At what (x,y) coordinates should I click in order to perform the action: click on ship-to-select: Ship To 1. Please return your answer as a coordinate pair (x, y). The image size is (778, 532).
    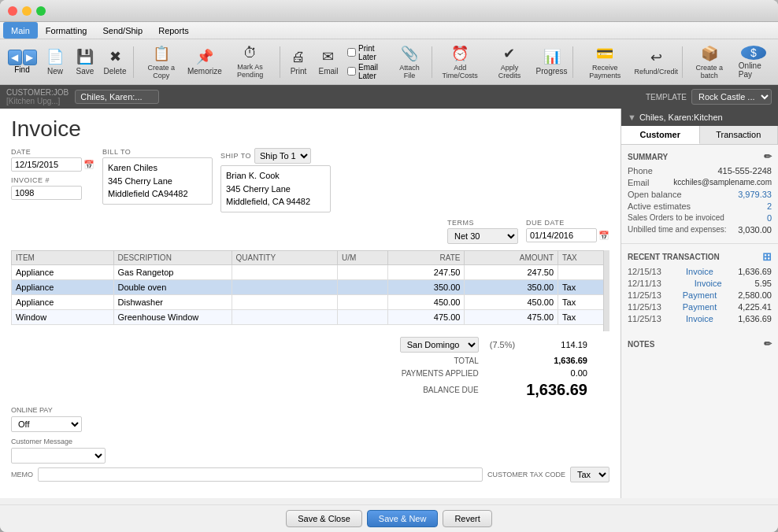
    Looking at the image, I should click on (283, 156).